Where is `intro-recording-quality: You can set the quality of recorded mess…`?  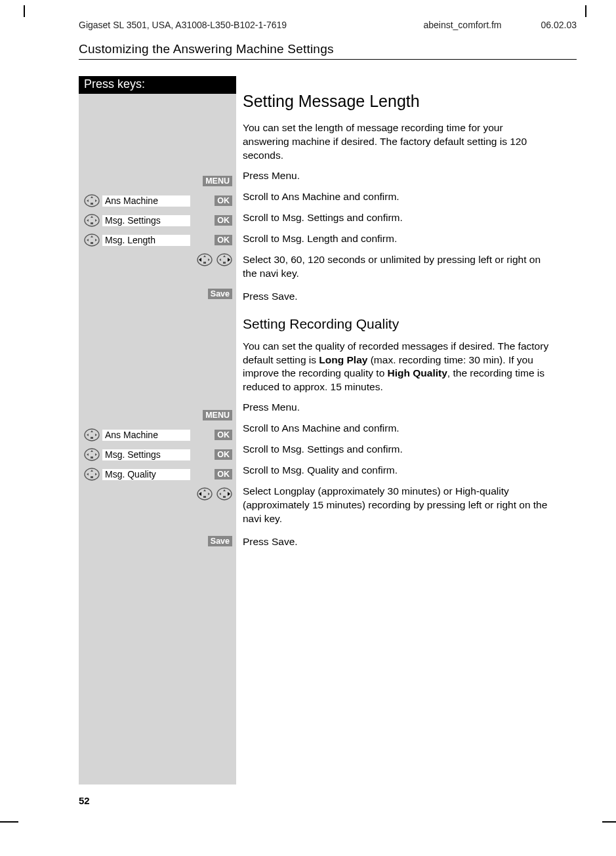 intro-recording-quality: You can set the quality of recorded mess… is located at coordinates (397, 367).